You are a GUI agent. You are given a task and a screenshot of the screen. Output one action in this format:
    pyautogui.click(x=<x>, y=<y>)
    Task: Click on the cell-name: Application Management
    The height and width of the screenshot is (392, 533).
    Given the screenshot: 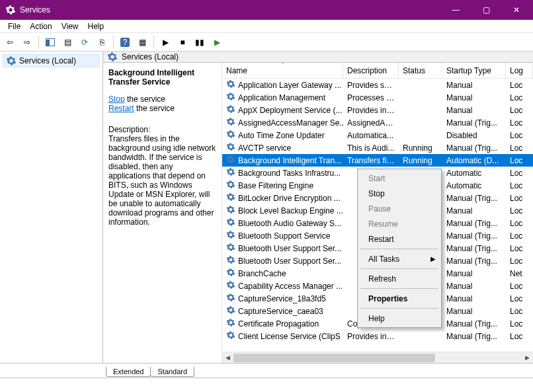 What is the action you would take?
    pyautogui.click(x=283, y=98)
    